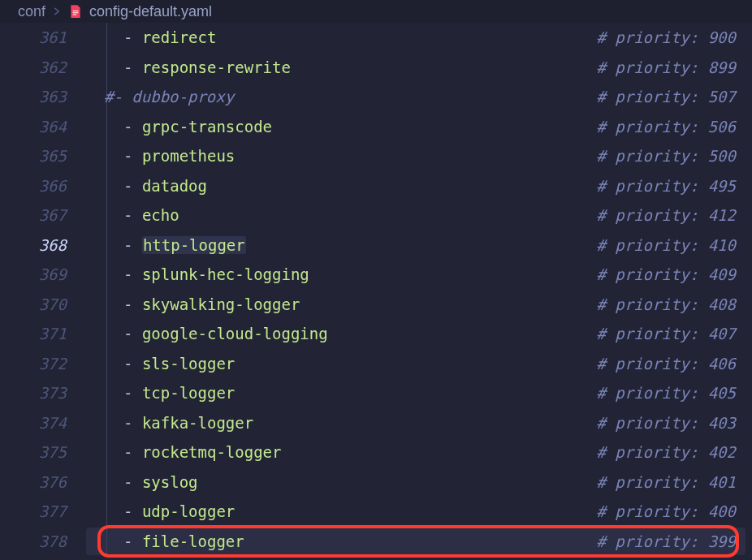 The width and height of the screenshot is (752, 560). I want to click on plugin-name-commented: dubbo-proxy, so click(183, 97).